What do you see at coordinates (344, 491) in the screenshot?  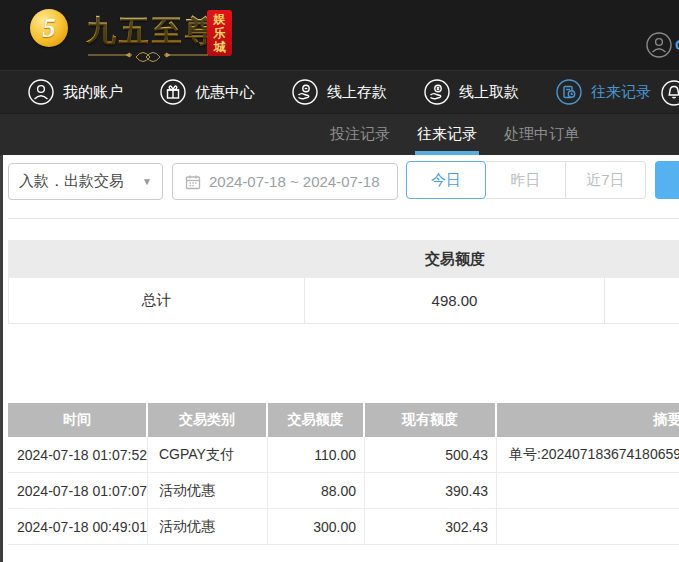 I see `table-row: 2024-07-18 01:07:07 活动优惠 88.00 390.43` at bounding box center [344, 491].